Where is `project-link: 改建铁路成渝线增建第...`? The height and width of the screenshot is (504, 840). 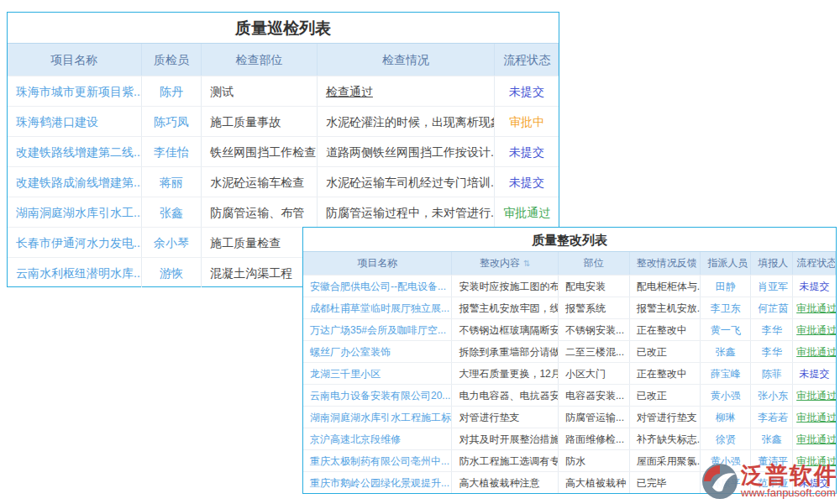 project-link: 改建铁路成渝线增建第... is located at coordinates (75, 181).